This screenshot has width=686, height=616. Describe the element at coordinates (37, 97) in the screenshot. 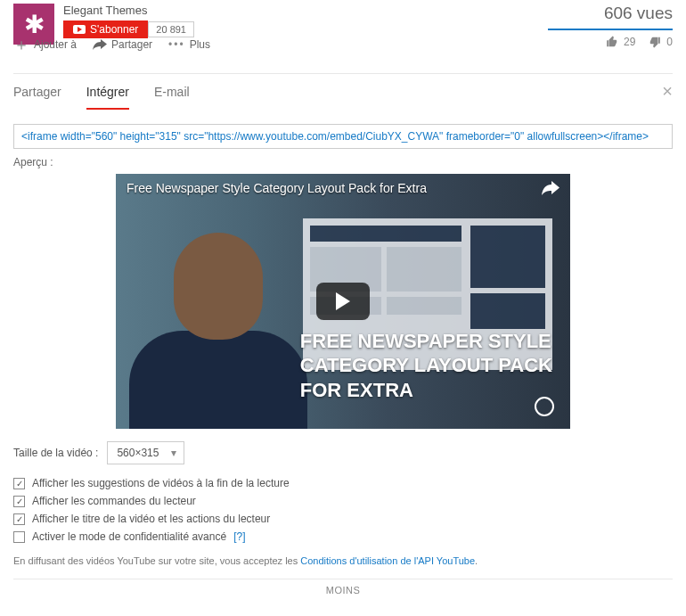

I see `tab-share: Partager` at that location.